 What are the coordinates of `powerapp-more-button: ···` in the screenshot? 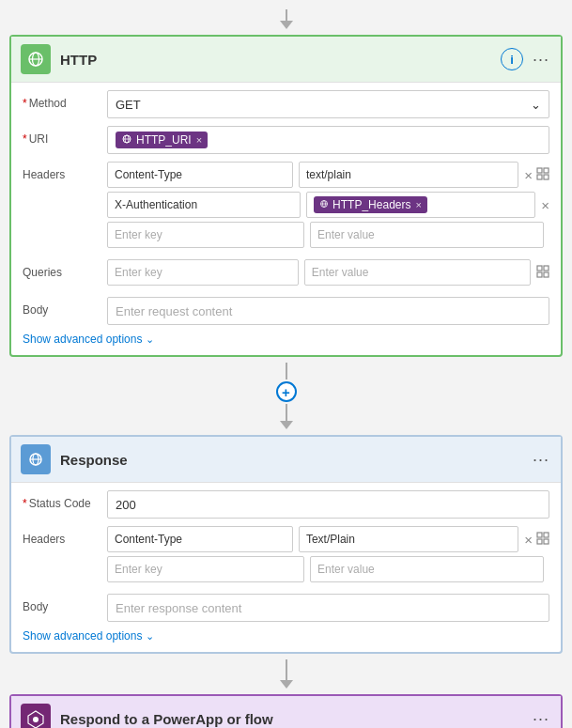 It's located at (541, 720).